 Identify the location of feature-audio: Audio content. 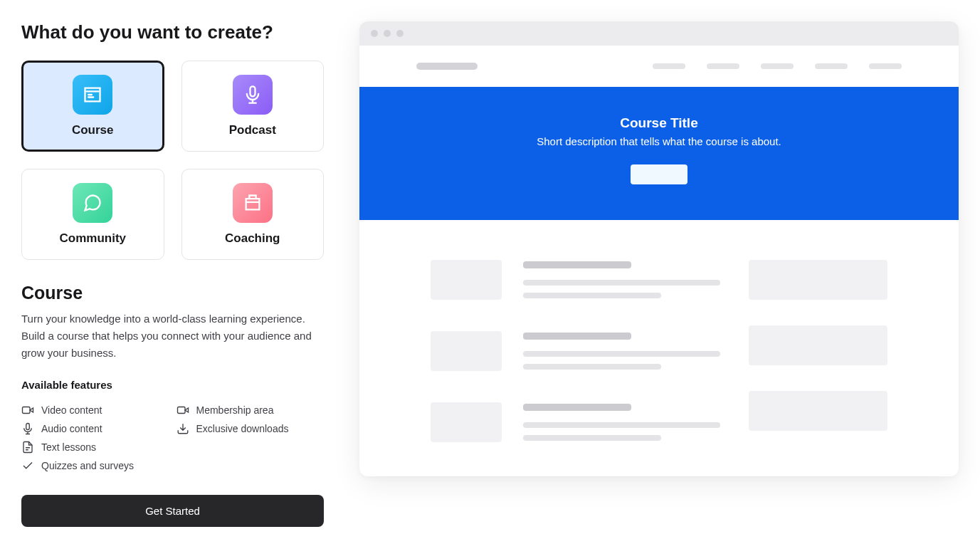
(95, 429).